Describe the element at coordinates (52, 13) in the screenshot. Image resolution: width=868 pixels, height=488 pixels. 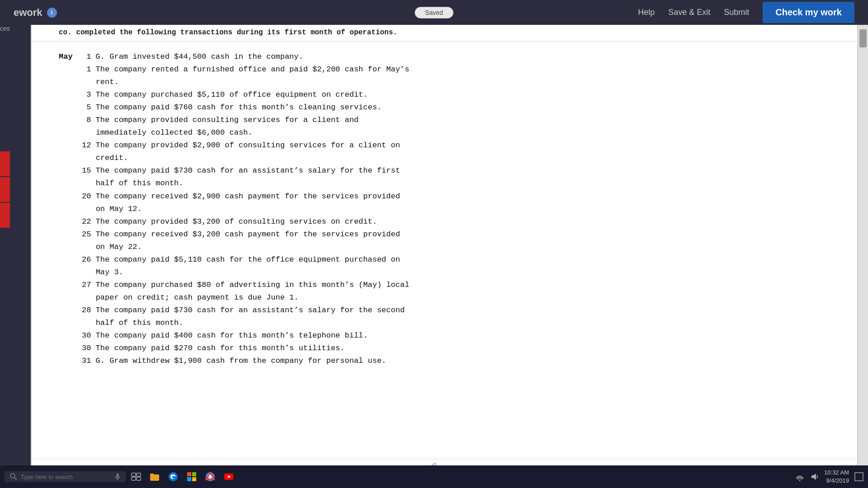
I see `info-icon: i` at that location.